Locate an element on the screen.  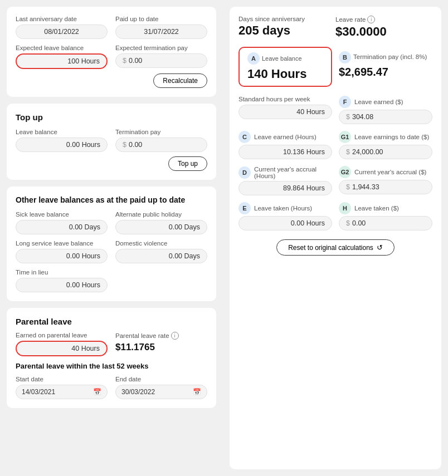
leave-taken-dollar-amount: 0.00 is located at coordinates (359, 223).